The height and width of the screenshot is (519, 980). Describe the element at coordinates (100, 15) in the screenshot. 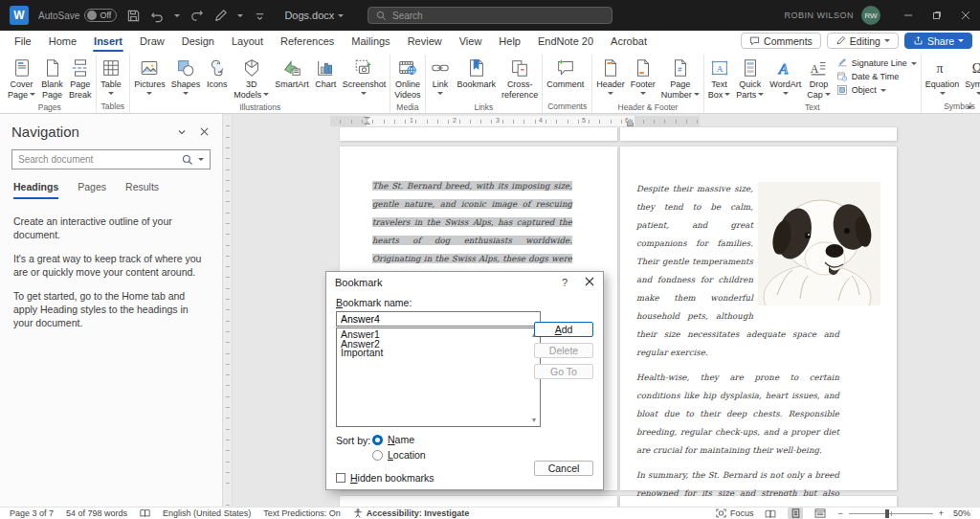

I see `autosave-pill: Off` at that location.